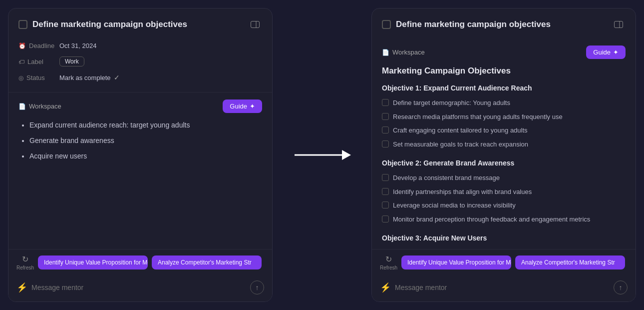 The image size is (644, 310). I want to click on checklist-item-2-3: Leverage social media to increase visibi…, so click(503, 206).